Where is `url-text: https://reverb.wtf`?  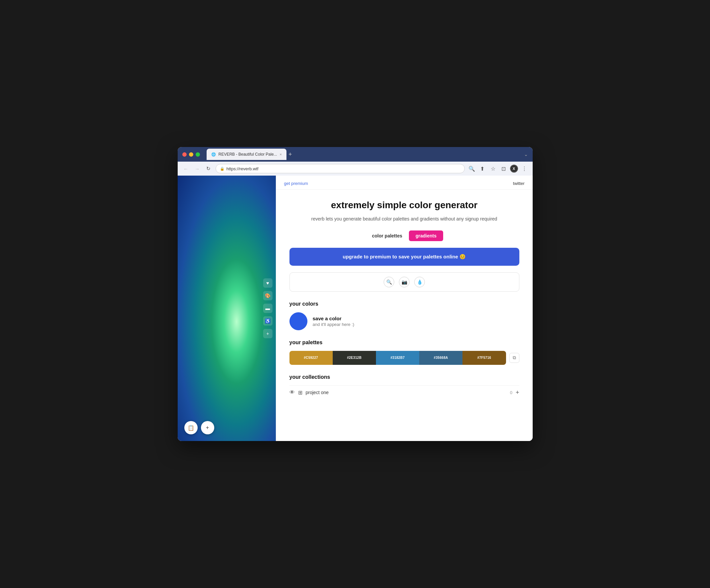 url-text: https://reverb.wtf is located at coordinates (243, 169).